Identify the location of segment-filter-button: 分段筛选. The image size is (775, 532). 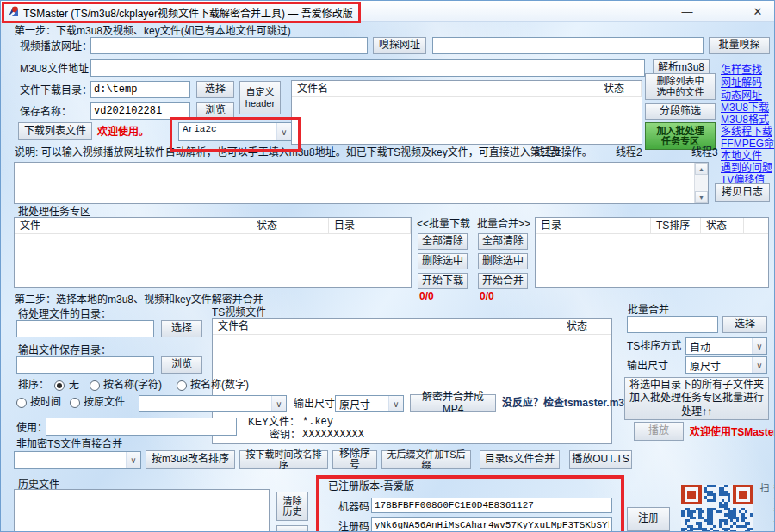
(680, 112).